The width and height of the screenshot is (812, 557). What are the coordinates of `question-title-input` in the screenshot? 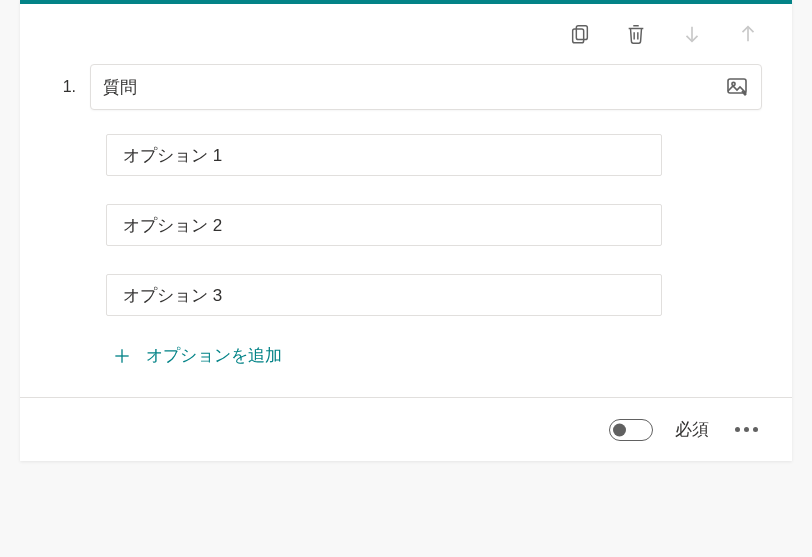 It's located at (414, 87).